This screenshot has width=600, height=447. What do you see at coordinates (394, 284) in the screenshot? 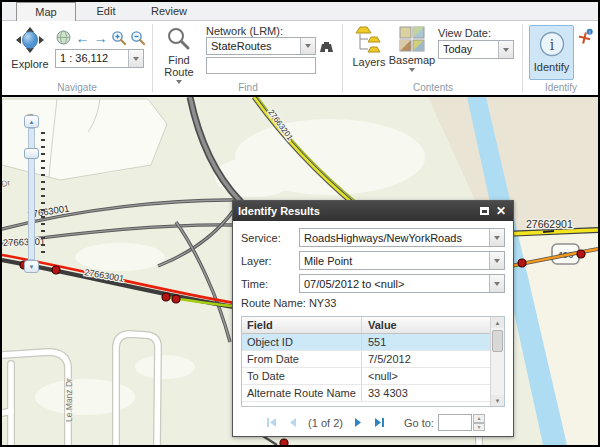
I see `time-value: 07/05/2012 to <null>` at bounding box center [394, 284].